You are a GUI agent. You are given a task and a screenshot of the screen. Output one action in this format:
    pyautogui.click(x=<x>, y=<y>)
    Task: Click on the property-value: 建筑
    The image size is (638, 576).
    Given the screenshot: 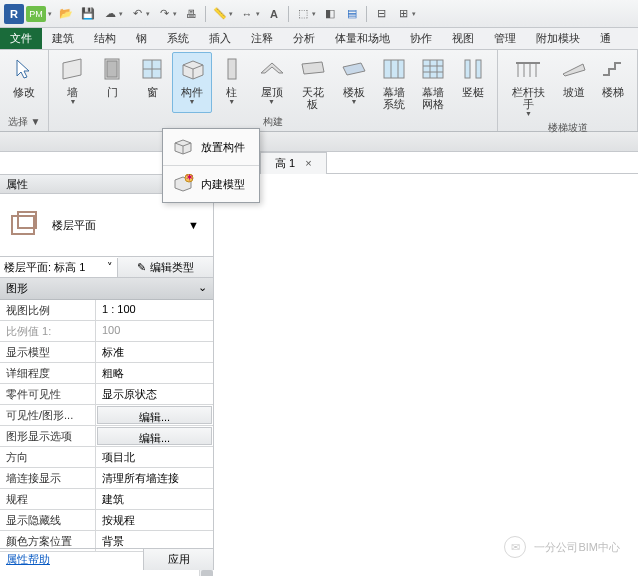 What is the action you would take?
    pyautogui.click(x=154, y=499)
    